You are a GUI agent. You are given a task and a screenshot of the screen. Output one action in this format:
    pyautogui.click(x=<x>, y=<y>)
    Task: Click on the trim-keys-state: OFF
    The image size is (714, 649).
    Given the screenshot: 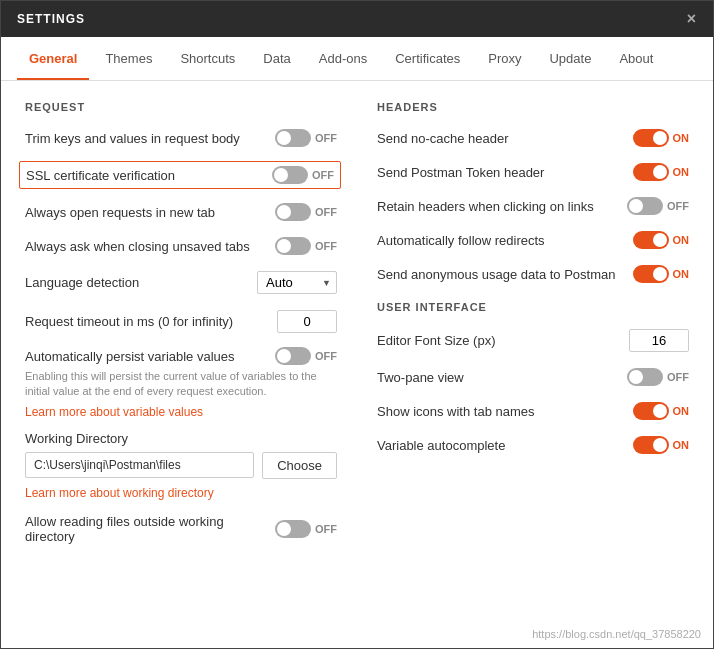 What is the action you would take?
    pyautogui.click(x=326, y=138)
    